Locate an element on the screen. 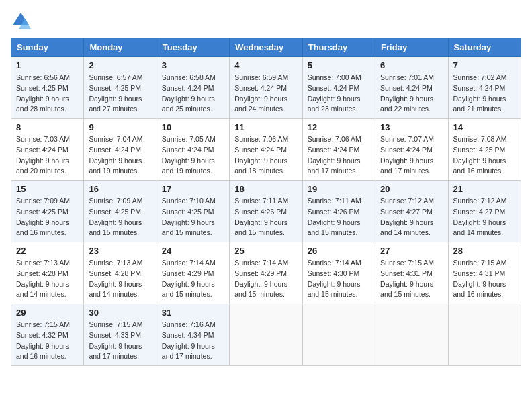 The image size is (532, 411). day-number: 13 is located at coordinates (411, 128).